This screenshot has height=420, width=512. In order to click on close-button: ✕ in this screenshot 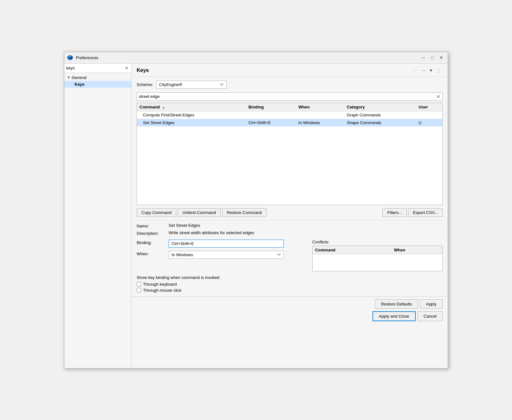, I will do `click(441, 58)`.